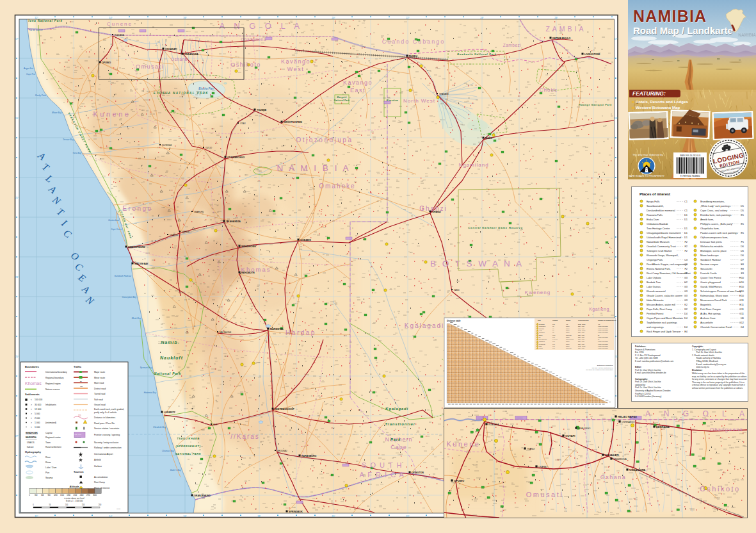 The image size is (756, 533). Describe the element at coordinates (662, 246) in the screenshot. I see `svg-text: Onankali Community Trust` at that location.